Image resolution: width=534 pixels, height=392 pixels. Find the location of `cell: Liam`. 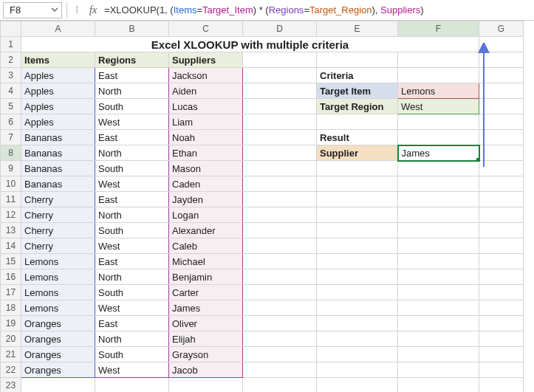

cell: Liam is located at coordinates (206, 123).